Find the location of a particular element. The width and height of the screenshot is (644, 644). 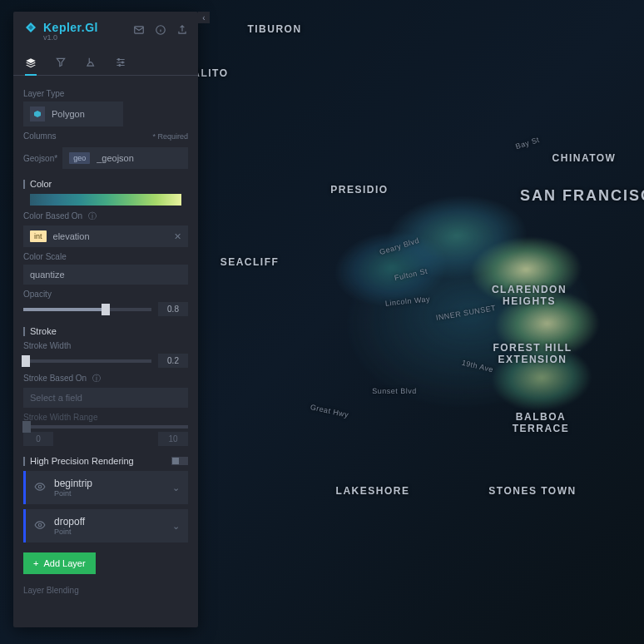

high-precision-label: High Precision Rendering is located at coordinates (82, 461).